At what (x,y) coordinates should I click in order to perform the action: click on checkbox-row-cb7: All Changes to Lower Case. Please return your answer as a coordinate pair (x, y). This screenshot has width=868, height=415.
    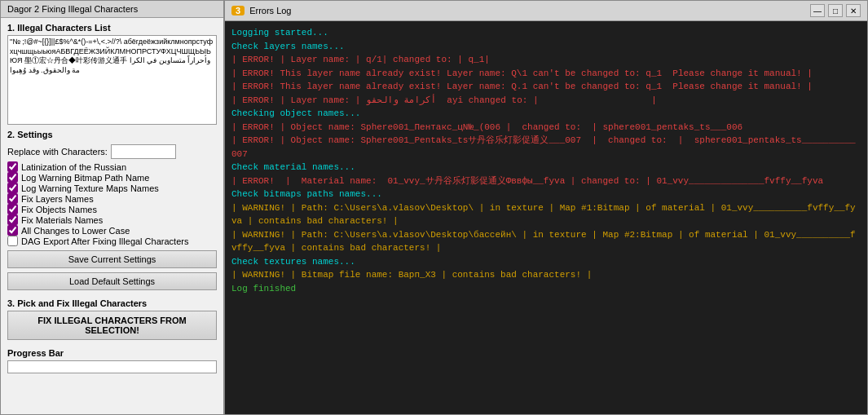
    Looking at the image, I should click on (112, 230).